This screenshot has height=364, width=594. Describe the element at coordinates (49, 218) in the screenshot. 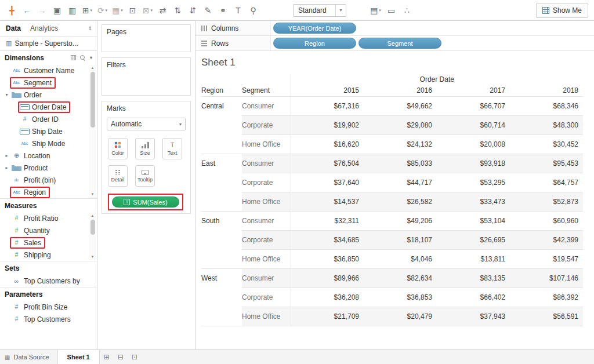

I see `field-profit-ratio: #Profit Ratio` at that location.